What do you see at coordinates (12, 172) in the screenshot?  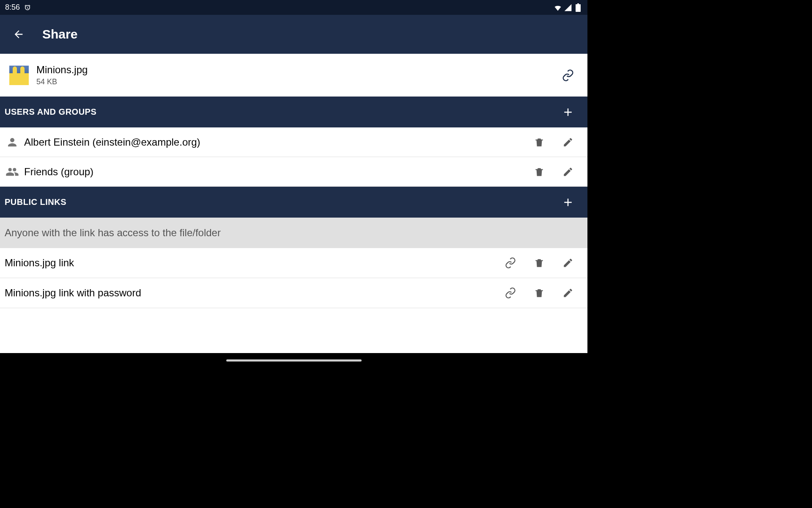 I see `group-icon` at bounding box center [12, 172].